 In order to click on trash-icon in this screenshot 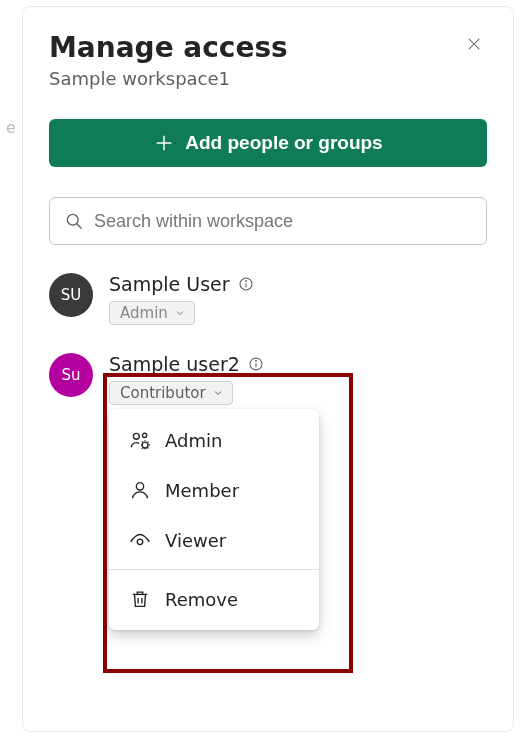, I will do `click(140, 599)`.